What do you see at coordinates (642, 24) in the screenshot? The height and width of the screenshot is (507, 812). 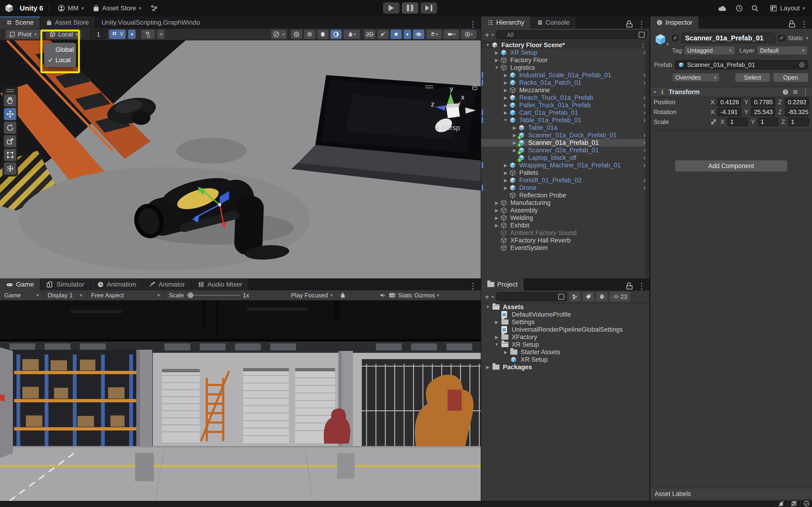 I see `hierarchy-panel-menu-icon: ⋮` at bounding box center [642, 24].